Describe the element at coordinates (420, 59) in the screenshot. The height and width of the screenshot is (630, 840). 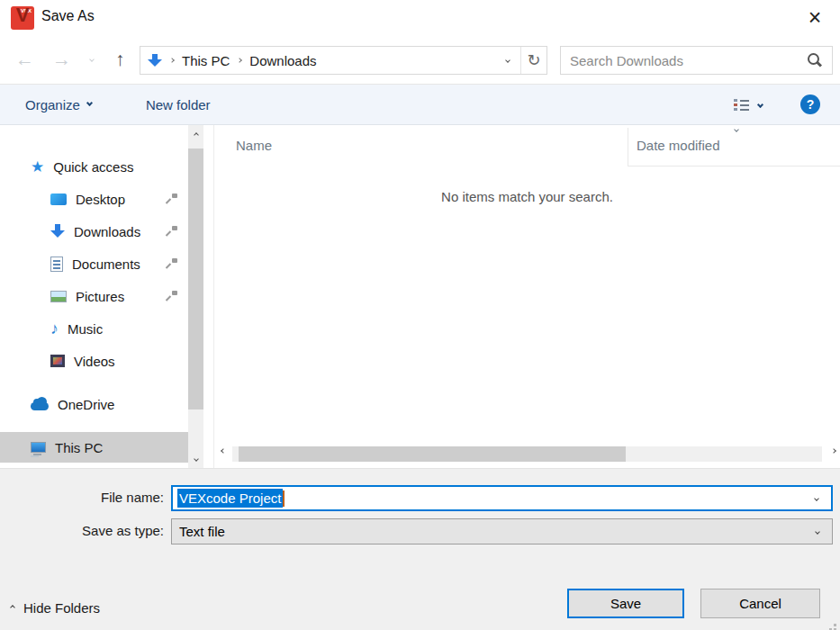
I see `navigation-bar: ← → ↑ This PC Downloads ↻` at that location.